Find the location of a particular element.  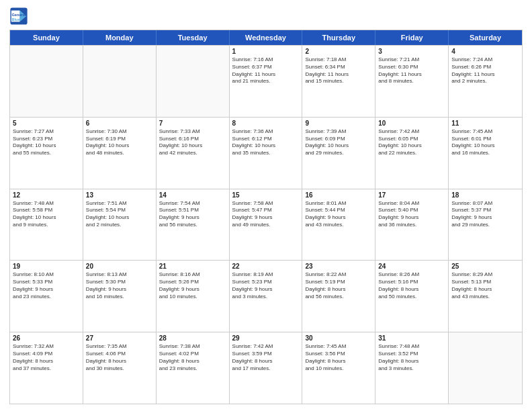

page-header: General Blue is located at coordinates (266, 16).